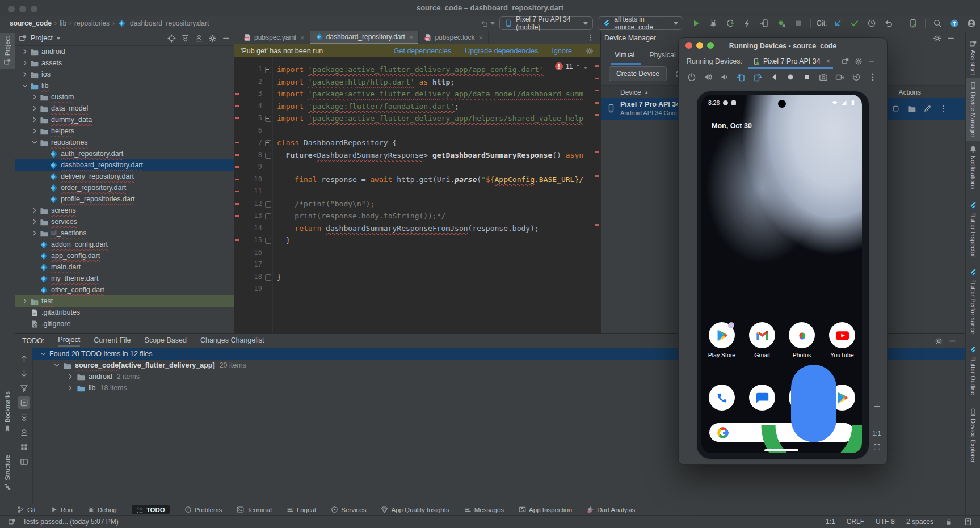 Image resolution: width=980 pixels, height=528 pixels. Describe the element at coordinates (417, 155) in the screenshot. I see `code-line-8: 8 Future<DashboardSummaryResponse> getDa…` at that location.